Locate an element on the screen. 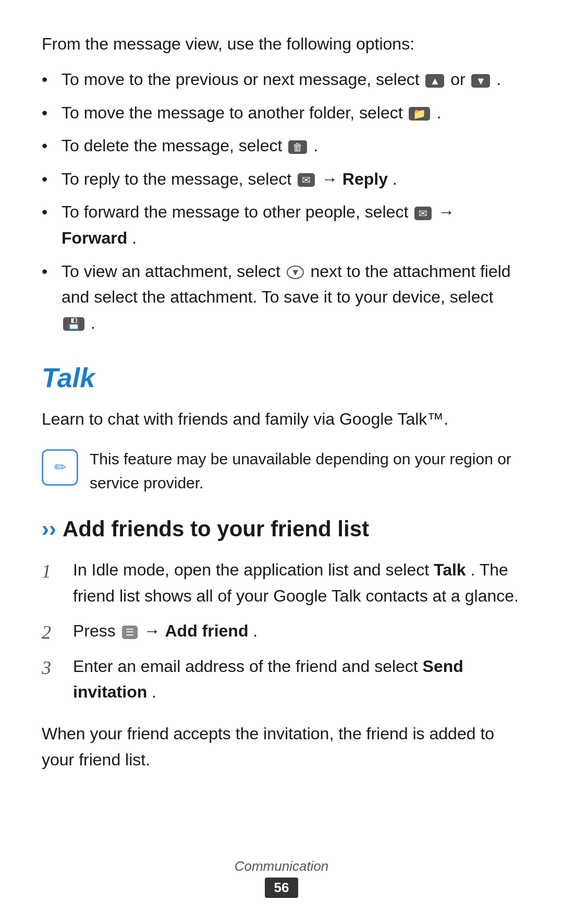  talk-description: Learn to chat with friends and family vi… is located at coordinates (282, 419).